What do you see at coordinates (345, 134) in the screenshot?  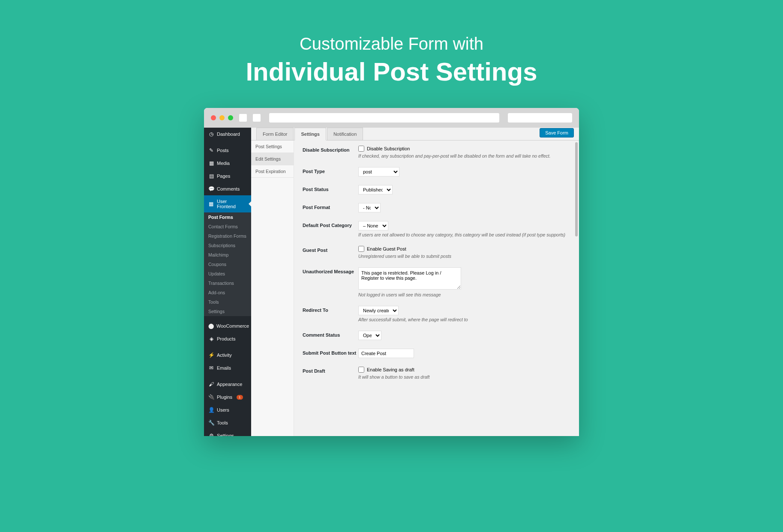 I see `tab-notification: Notification` at bounding box center [345, 134].